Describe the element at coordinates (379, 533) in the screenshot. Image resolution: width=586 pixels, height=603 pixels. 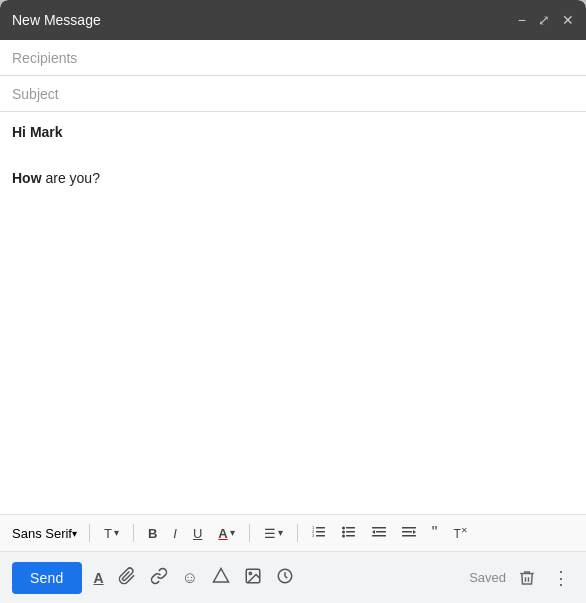
I see `indent-decrease-icon` at that location.